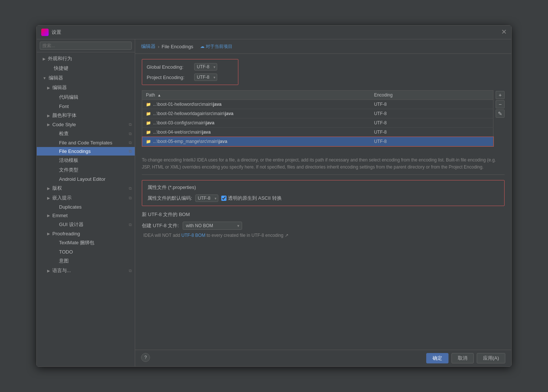 The width and height of the screenshot is (548, 392). Describe the element at coordinates (86, 46) in the screenshot. I see `search-area` at that location.